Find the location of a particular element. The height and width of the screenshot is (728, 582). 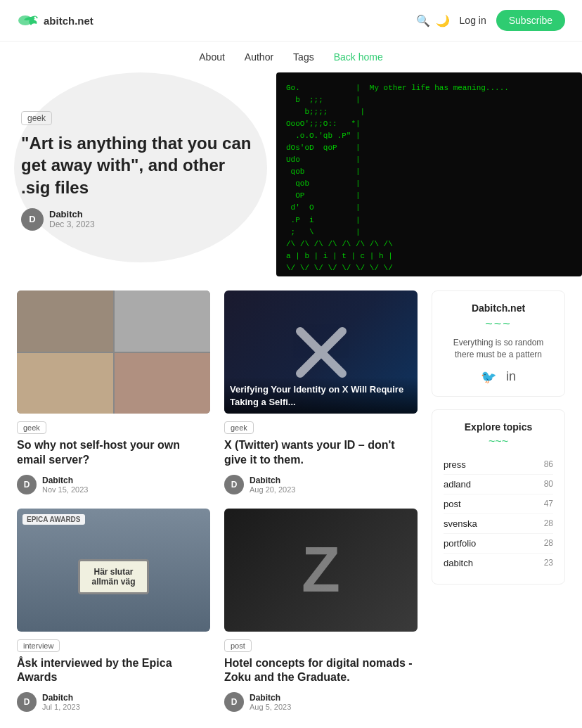

nav-author: Author is located at coordinates (259, 57).